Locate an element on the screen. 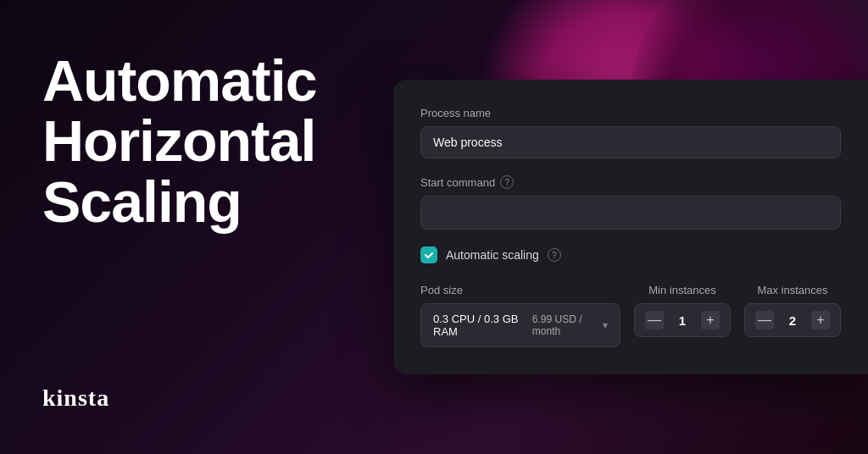  min-instances-increment-button: + is located at coordinates (710, 320).